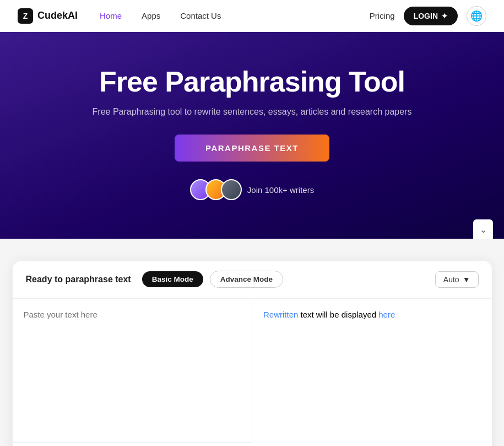 The image size is (504, 446). I want to click on input-panel-bottom: 0/1000 1 Credit Cost Rewrite ⬆ UPLOAD FI…, so click(132, 444).